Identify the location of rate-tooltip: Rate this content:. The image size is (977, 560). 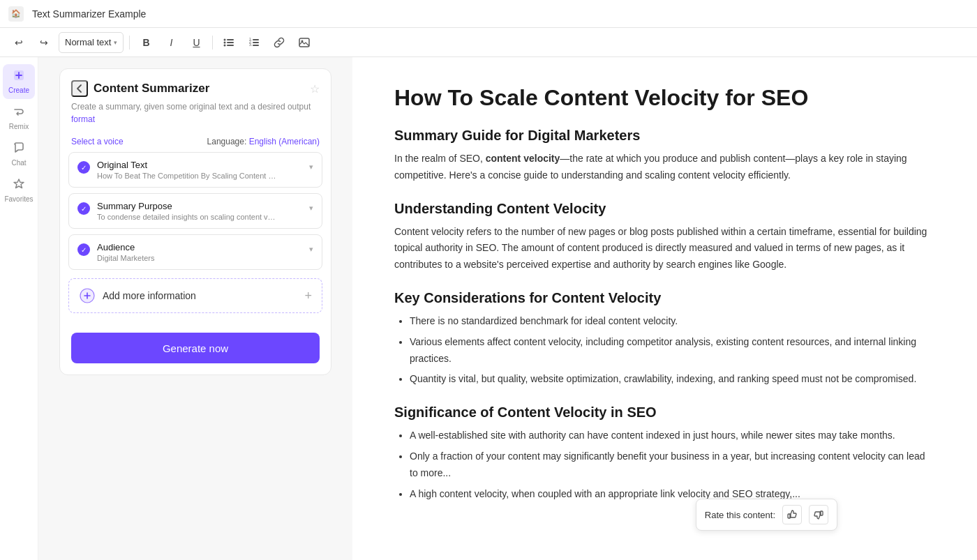
(766, 515).